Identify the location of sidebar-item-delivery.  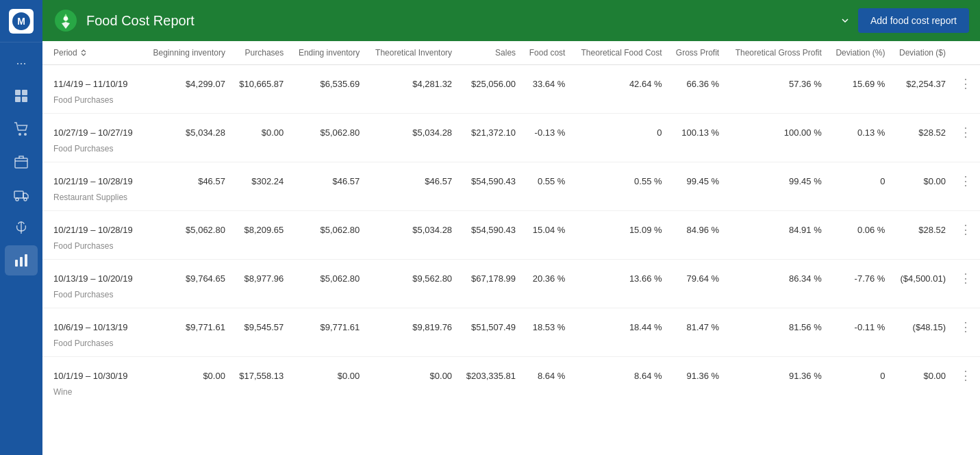
(21, 195).